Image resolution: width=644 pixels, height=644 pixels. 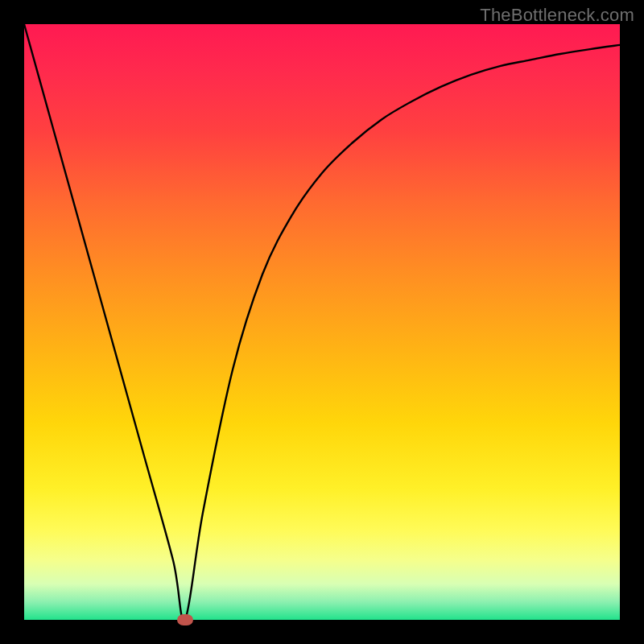 What do you see at coordinates (557, 15) in the screenshot?
I see `watermark-text: TheBottleneck.com` at bounding box center [557, 15].